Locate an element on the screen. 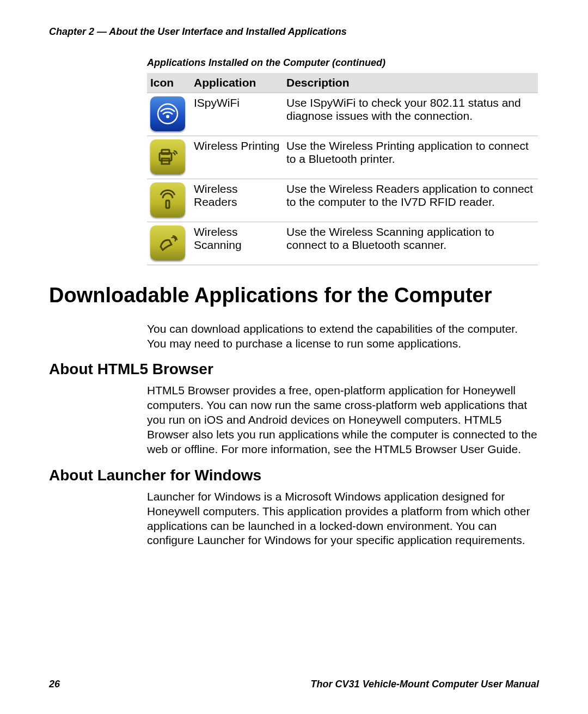 The width and height of the screenshot is (588, 714). app-description: Use the Wireless Scanning application to… is located at coordinates (411, 244).